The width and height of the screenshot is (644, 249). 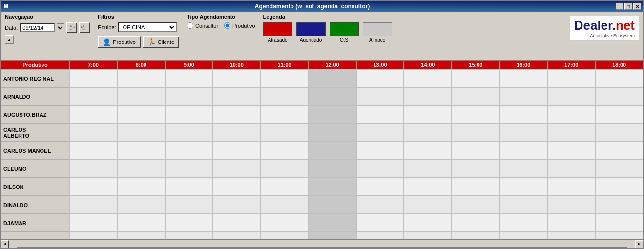 I want to click on minimize-button: _, so click(x=620, y=6).